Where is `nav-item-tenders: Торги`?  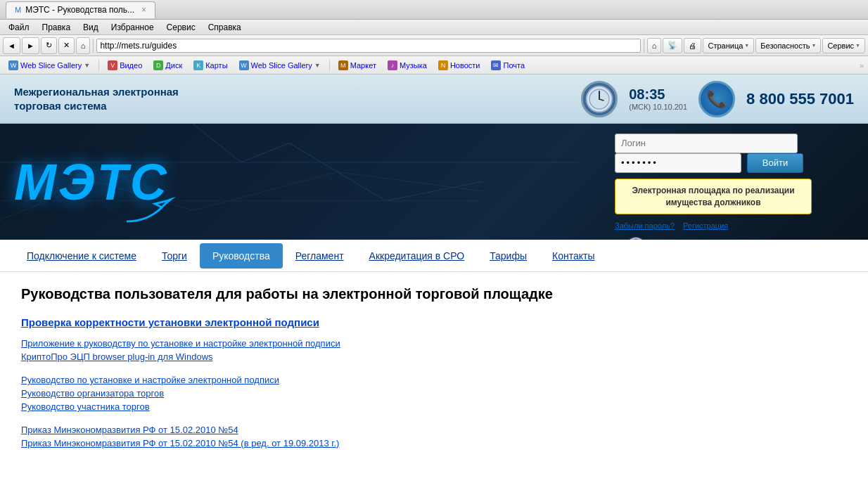
nav-item-tenders: Торги is located at coordinates (174, 256).